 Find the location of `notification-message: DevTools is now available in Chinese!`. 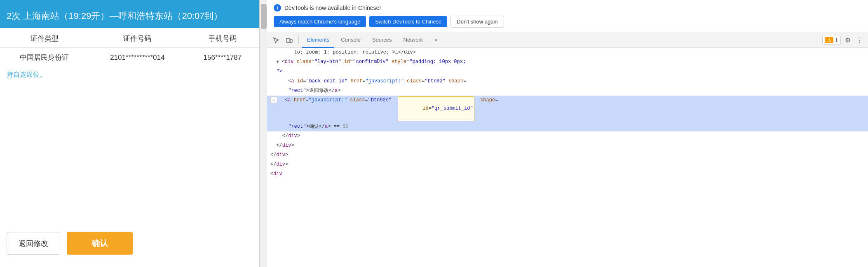

notification-message: DevTools is now available in Chinese! is located at coordinates (333, 8).